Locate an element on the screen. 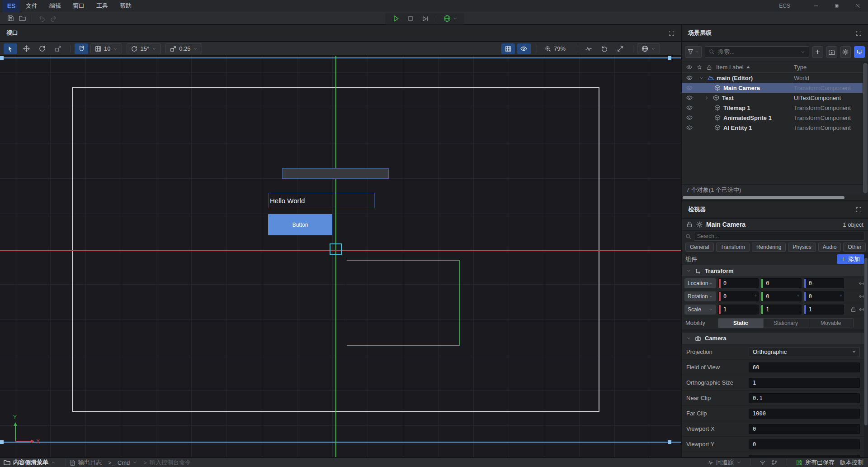  tab-general: General is located at coordinates (700, 247).